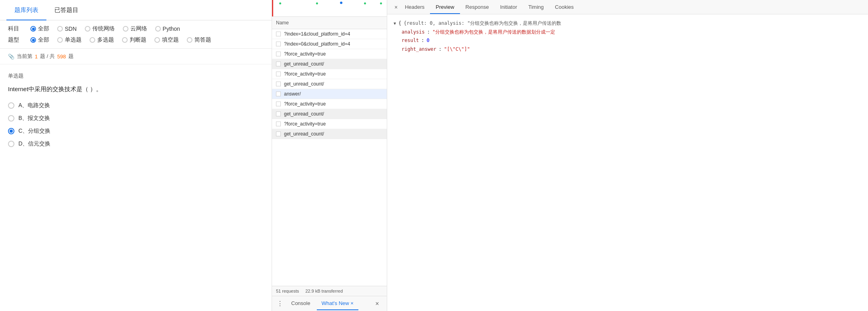 Image resolution: width=868 pixels, height=311 pixels. What do you see at coordinates (330, 114) in the screenshot?
I see `network-item-8: get_unread_count/` at bounding box center [330, 114].